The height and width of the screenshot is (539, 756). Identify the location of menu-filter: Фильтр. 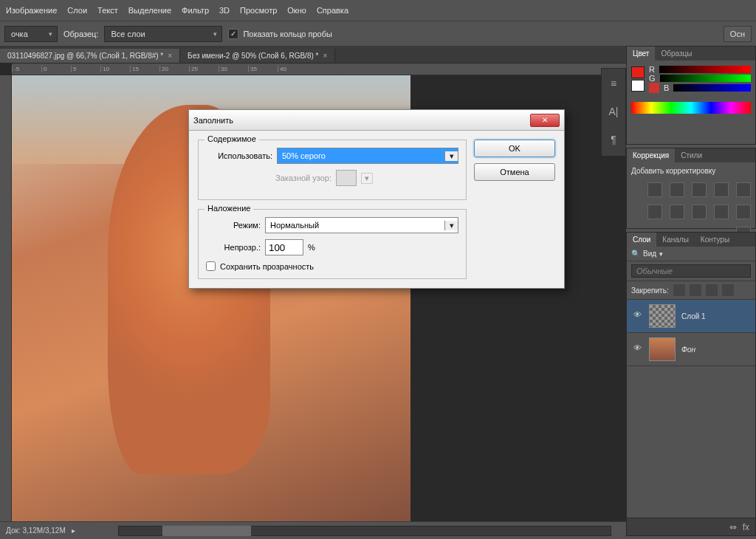
(195, 10).